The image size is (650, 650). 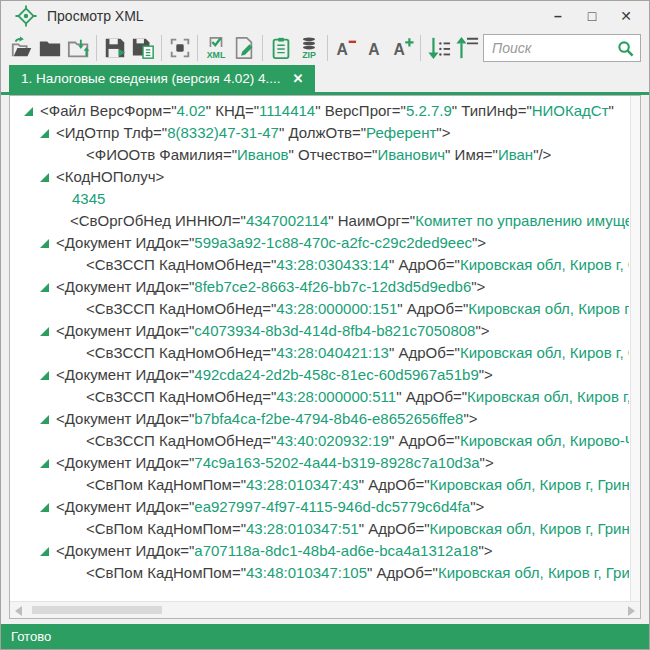 What do you see at coordinates (298, 78) in the screenshot?
I see `tab-close-icon: ✕` at bounding box center [298, 78].